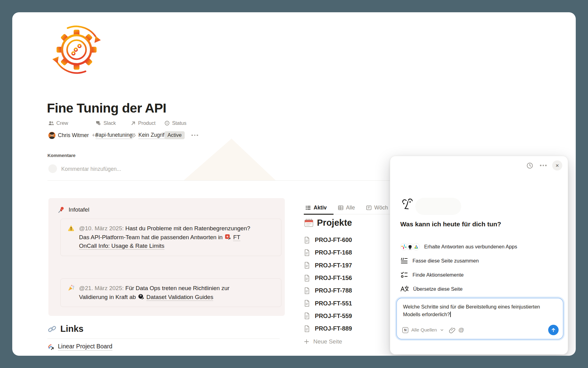 Image resolution: width=588 pixels, height=368 pixels. Describe the element at coordinates (148, 135) in the screenshot. I see `property-product-value: Kein Zugriff` at that location.